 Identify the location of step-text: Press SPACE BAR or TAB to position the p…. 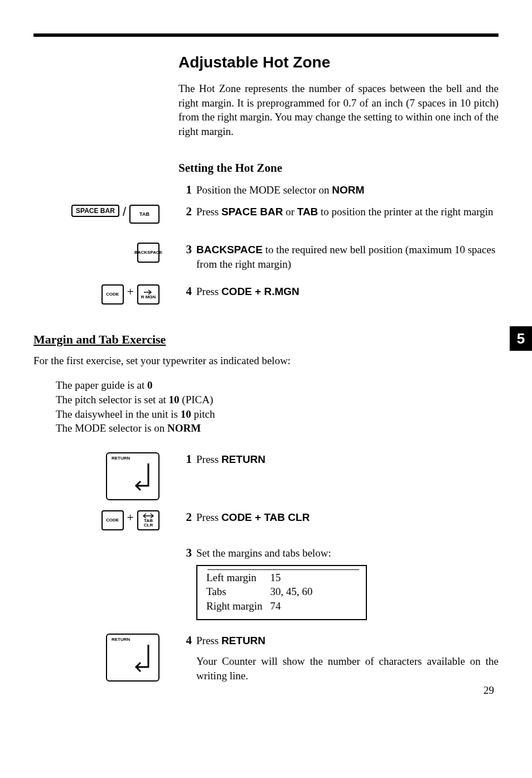
(347, 212).